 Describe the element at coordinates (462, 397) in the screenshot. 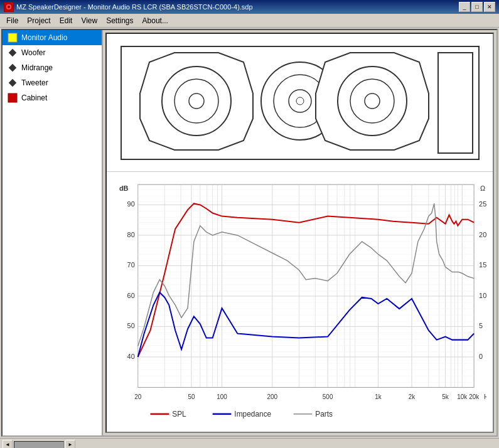

I see `svg-text: 10k` at that location.